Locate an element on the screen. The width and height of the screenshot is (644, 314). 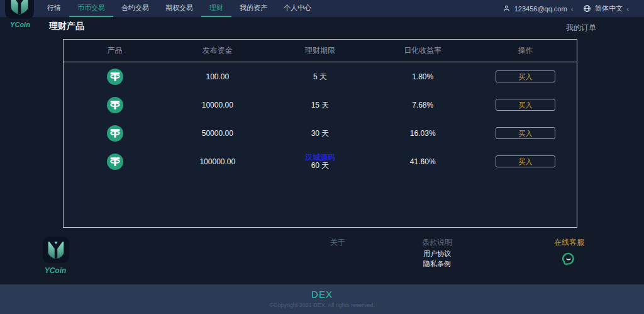
user-icon is located at coordinates (507, 9).